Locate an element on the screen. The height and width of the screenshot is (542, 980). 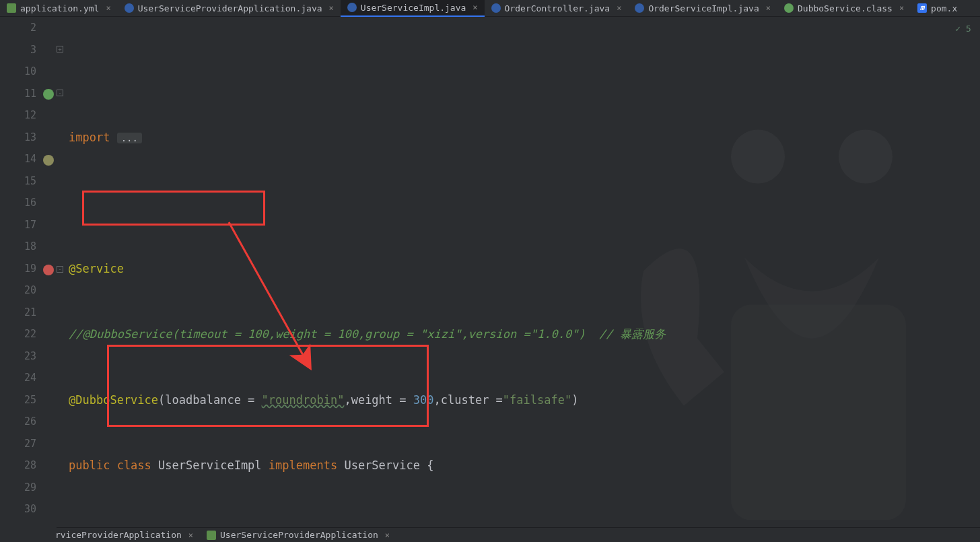
tab-label: pom.x is located at coordinates (944, 8).